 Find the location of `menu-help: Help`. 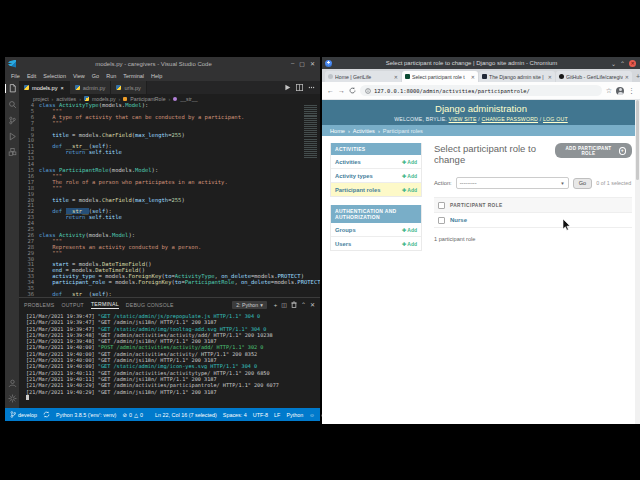

menu-help: Help is located at coordinates (156, 76).